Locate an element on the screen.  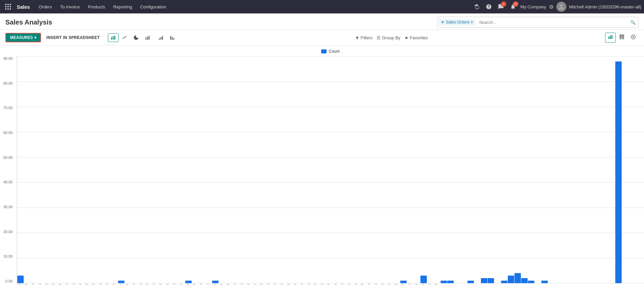
x-axis-labels: 01 Sep 202107 Sep 202113 Sep 202119 Sep … is located at coordinates (331, 294).